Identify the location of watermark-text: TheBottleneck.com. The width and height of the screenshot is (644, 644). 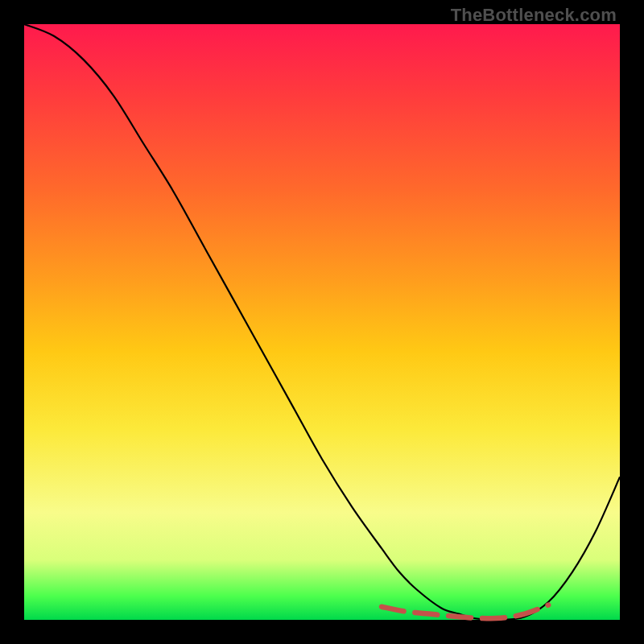
(534, 15).